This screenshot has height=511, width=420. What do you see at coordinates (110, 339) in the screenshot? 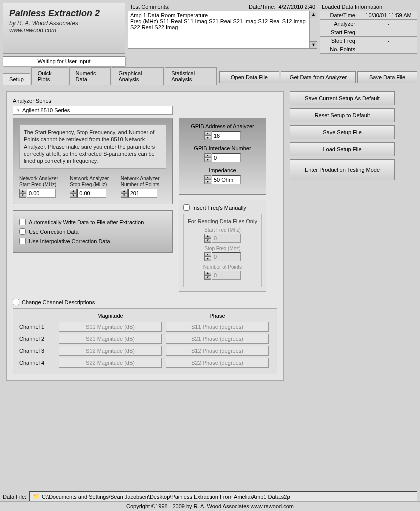
I see `channel-2-mag-input` at bounding box center [110, 339].